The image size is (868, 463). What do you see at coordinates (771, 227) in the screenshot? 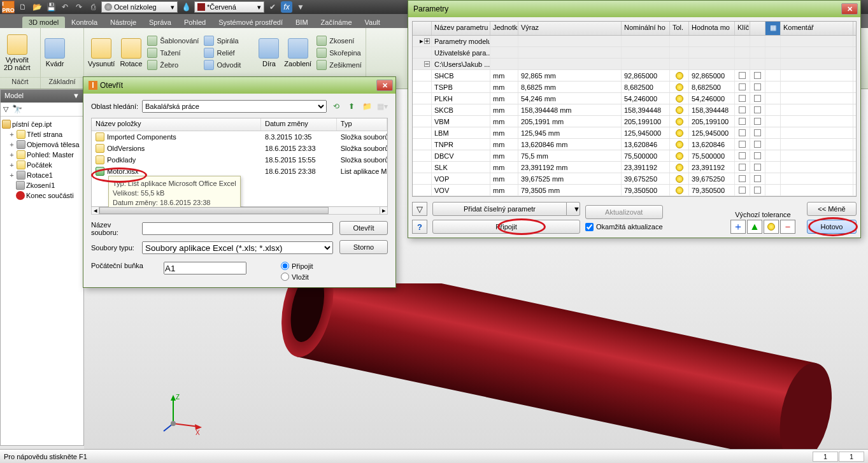
I see `tol-nominal-icon` at bounding box center [771, 227].